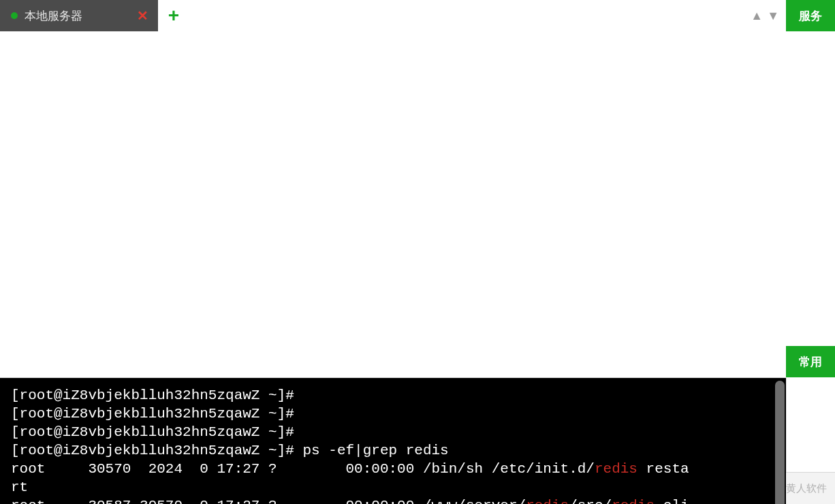 This screenshot has width=835, height=504. I want to click on right-gutter, so click(810, 425).